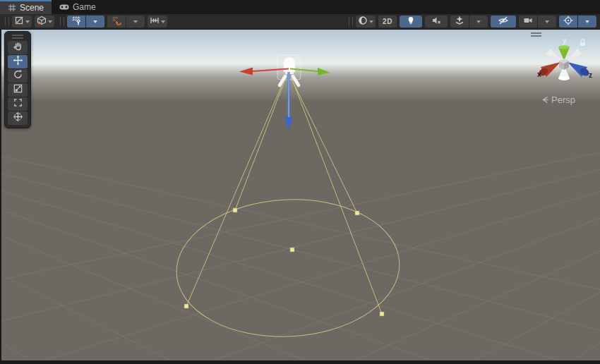 Image resolution: width=600 pixels, height=364 pixels. What do you see at coordinates (85, 7) in the screenshot?
I see `tab-game-label: Game` at bounding box center [85, 7].